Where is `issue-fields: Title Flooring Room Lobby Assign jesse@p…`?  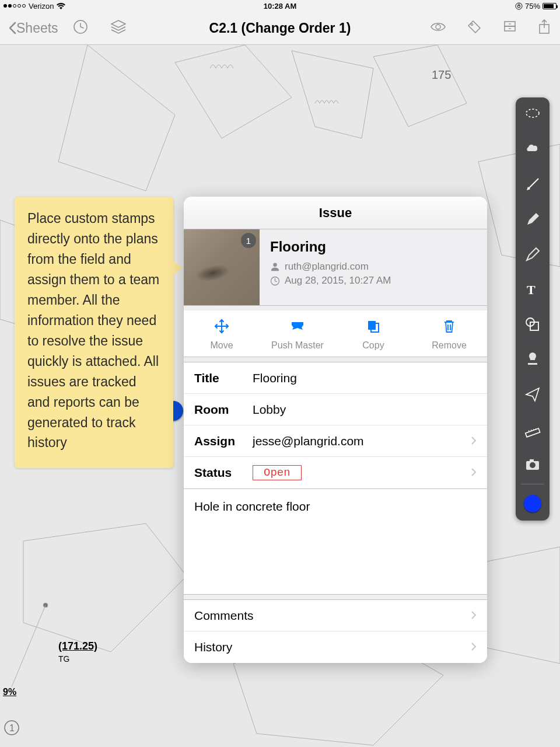
issue-fields: Title Flooring Room Lobby Assign jesse@p… is located at coordinates (335, 425).